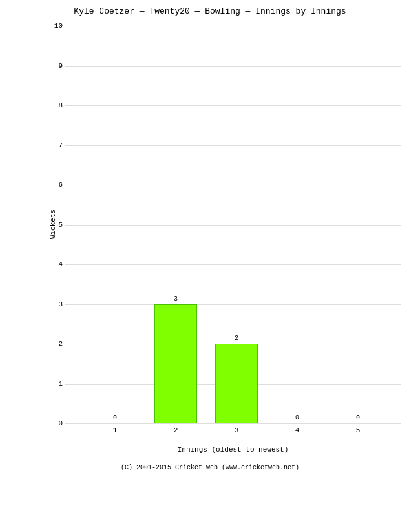 Image resolution: width=420 pixels, height=517 pixels. What do you see at coordinates (53, 224) in the screenshot?
I see `y-axis-label: Wickets` at bounding box center [53, 224].